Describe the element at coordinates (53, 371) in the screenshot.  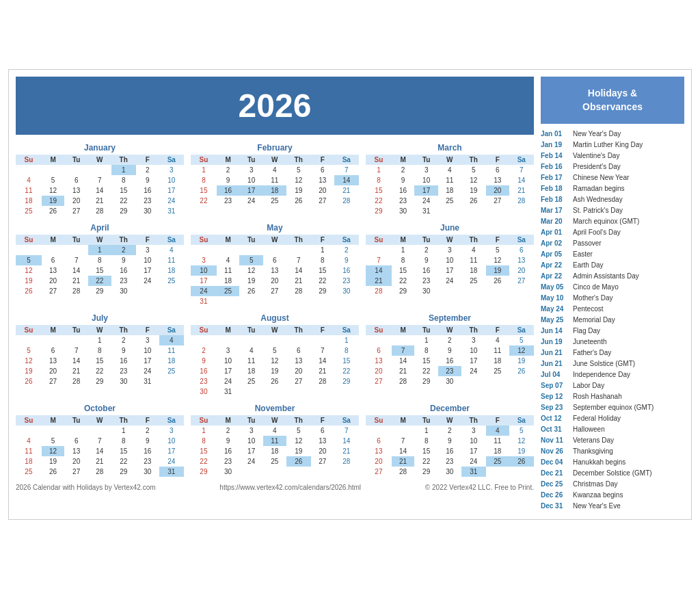
I see `calendar-day: 20` at that location.